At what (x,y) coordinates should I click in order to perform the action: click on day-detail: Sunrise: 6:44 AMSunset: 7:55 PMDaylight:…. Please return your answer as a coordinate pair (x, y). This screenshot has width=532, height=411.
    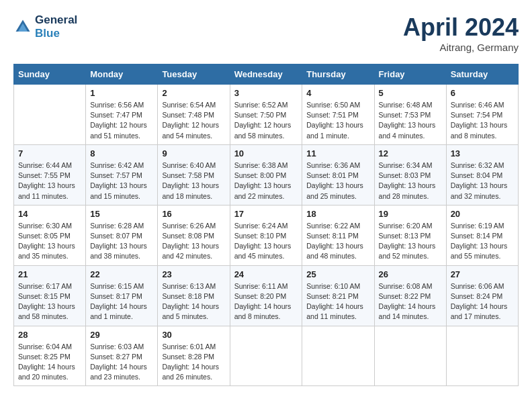
    Looking at the image, I should click on (50, 181).